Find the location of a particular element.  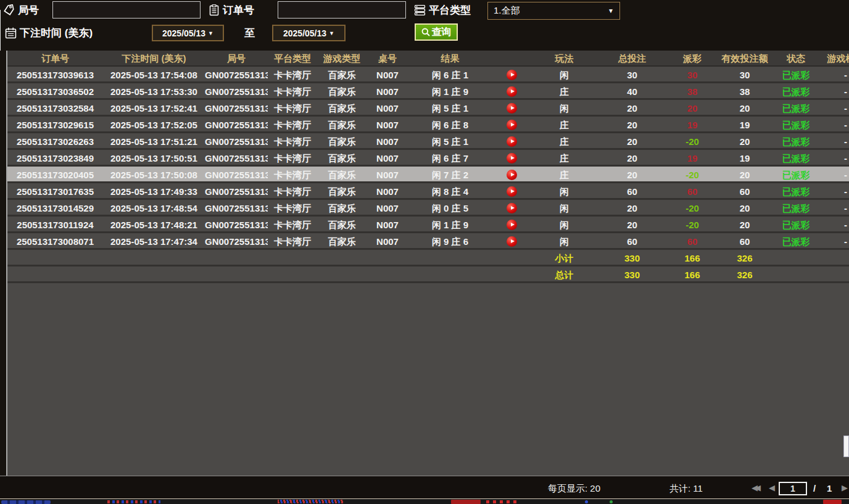

cell-payout: 38 is located at coordinates (692, 91).